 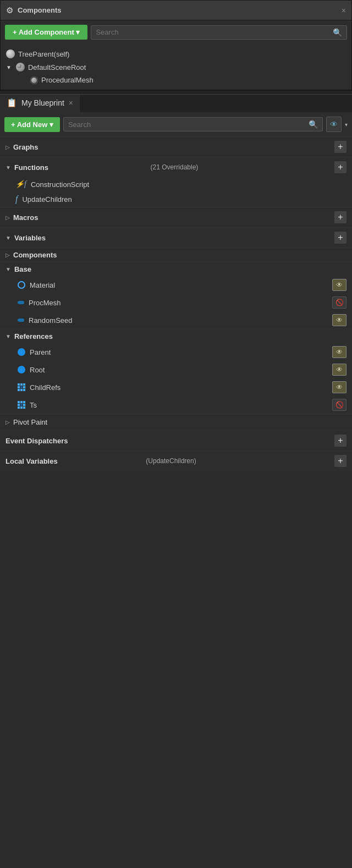 I want to click on components-tree: TreeParent(self) ▼ DefaultSceneRoot Proc…, so click(x=176, y=67).